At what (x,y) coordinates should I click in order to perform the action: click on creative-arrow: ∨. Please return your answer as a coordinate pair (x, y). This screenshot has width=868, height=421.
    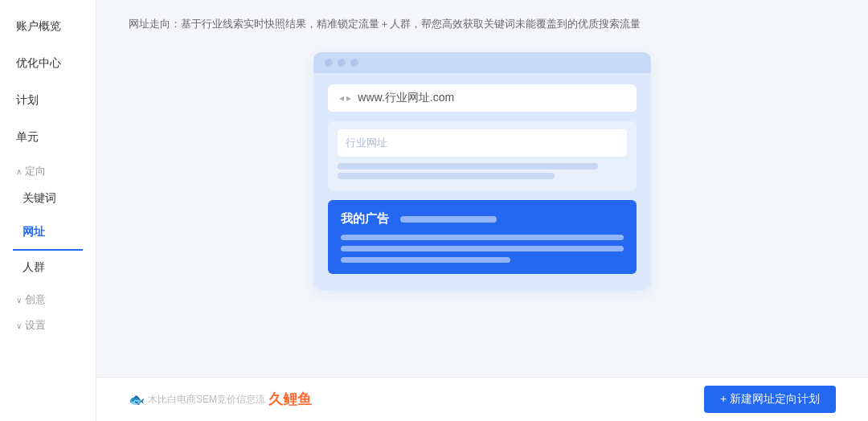
    Looking at the image, I should click on (19, 300).